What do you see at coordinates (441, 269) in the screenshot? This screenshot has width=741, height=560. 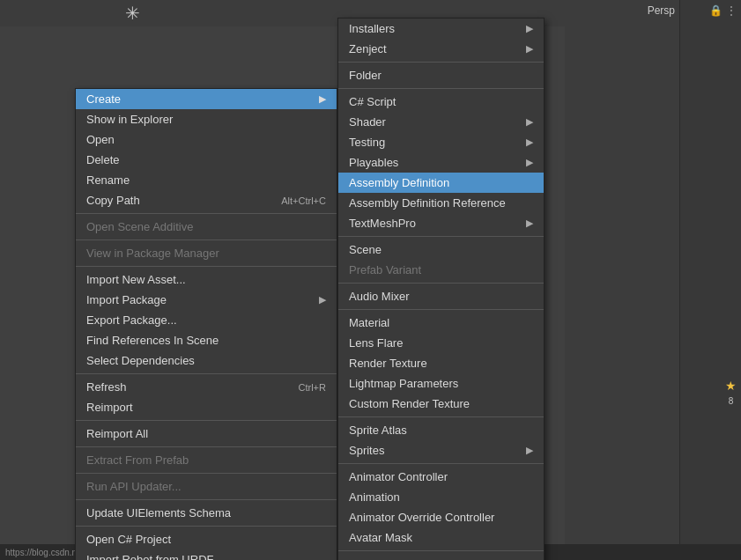 I see `menu-item-label: Prefab Variant` at bounding box center [441, 269].